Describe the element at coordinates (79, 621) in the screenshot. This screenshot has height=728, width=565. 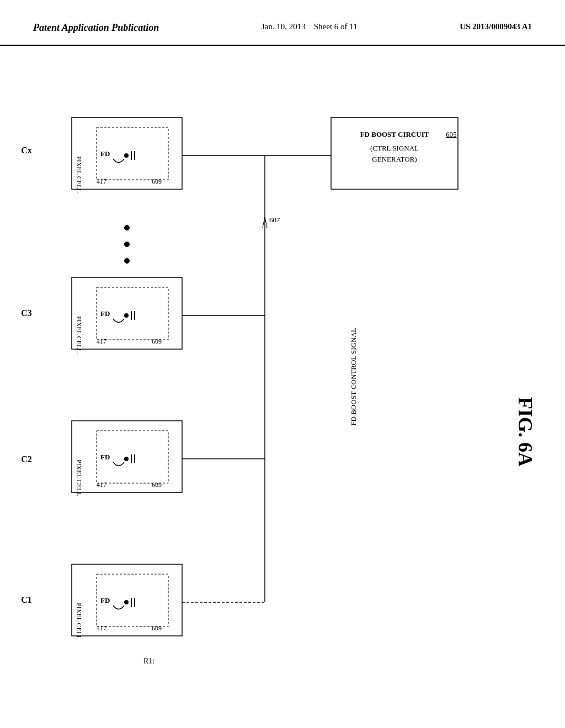
I see `pixel-cell-c1-label: PIXEL CELL` at that location.